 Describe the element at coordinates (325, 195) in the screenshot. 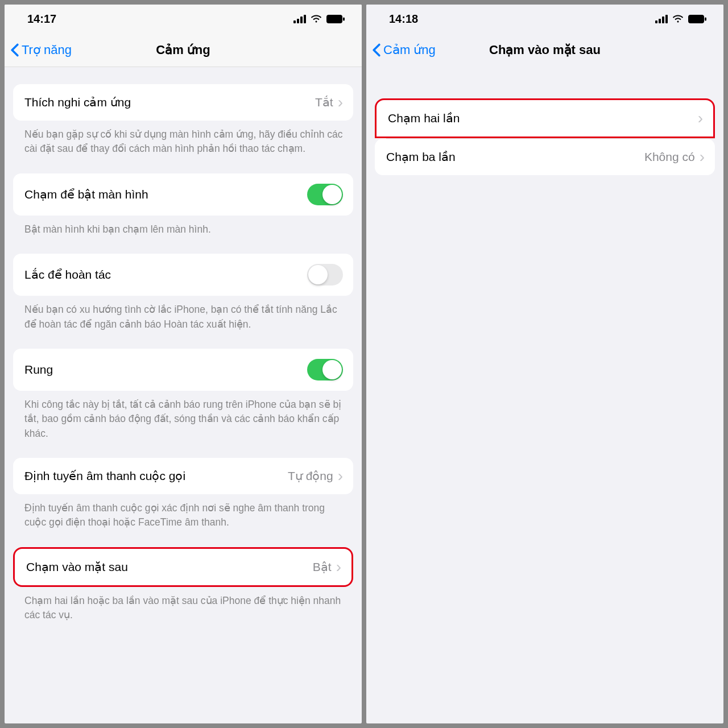

I see `toggle-tap-to-wake` at that location.